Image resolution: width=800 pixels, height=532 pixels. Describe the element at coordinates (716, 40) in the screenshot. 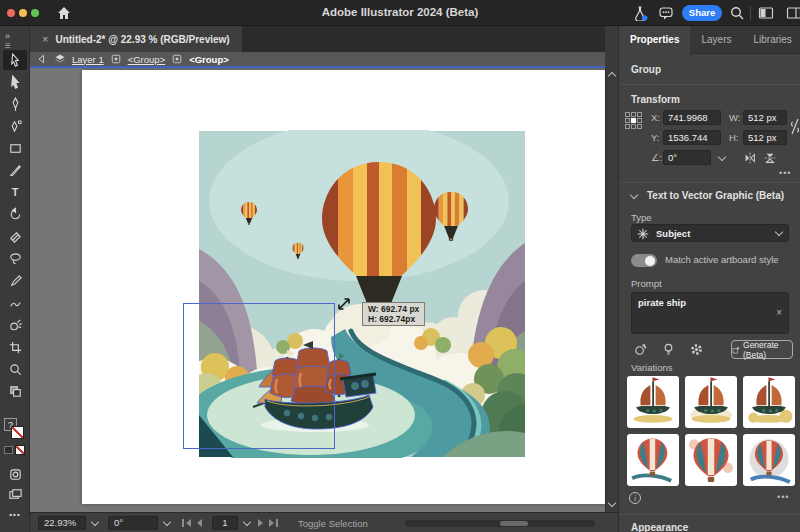

I see `tab-layers: Layers` at that location.